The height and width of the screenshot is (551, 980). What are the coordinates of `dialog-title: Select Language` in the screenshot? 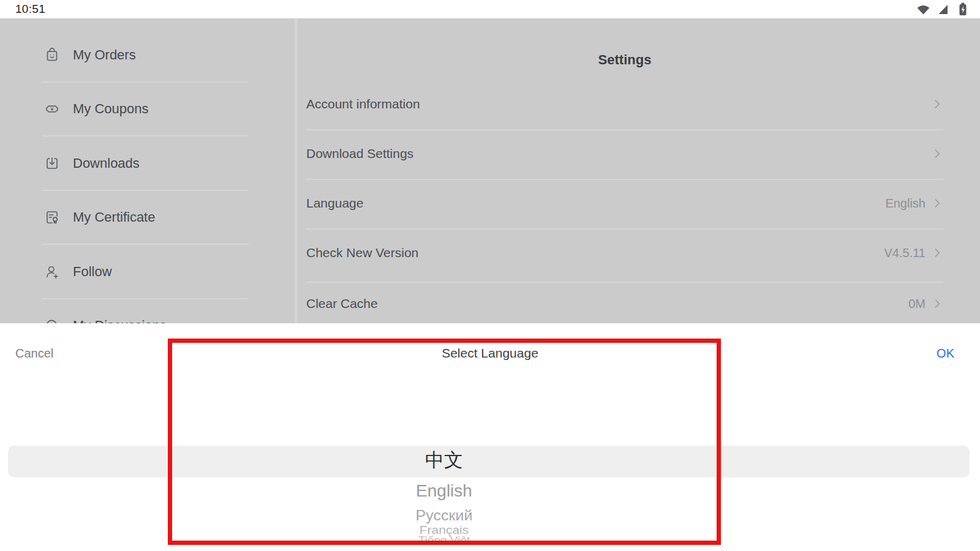 It's located at (490, 353).